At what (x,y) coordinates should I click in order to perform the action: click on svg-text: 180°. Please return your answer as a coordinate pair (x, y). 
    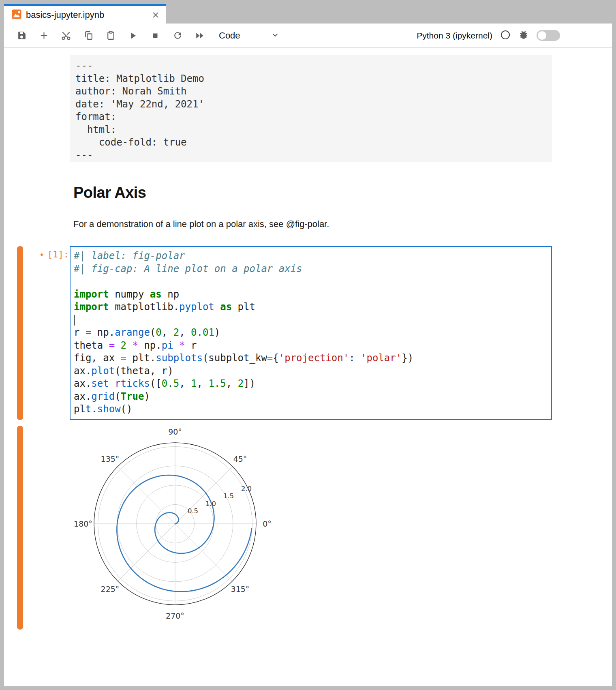
    Looking at the image, I should click on (83, 524).